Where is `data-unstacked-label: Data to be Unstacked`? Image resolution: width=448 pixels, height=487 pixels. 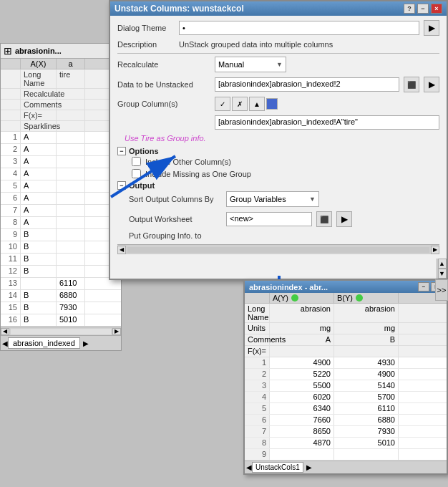 data-unstacked-label: Data to be Unstacked is located at coordinates (164, 85).